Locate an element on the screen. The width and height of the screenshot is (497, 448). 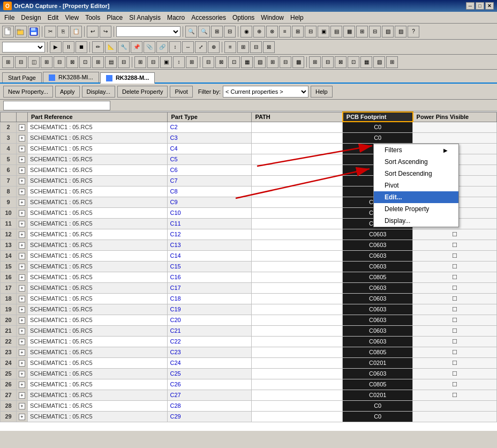
cell-part-ref: C5 is located at coordinates (210, 159).